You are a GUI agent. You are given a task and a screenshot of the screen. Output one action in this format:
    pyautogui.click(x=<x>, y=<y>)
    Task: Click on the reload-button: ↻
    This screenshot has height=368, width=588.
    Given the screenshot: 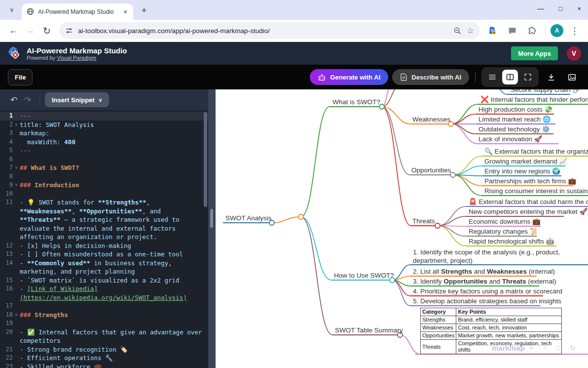 What is the action you would take?
    pyautogui.click(x=47, y=31)
    